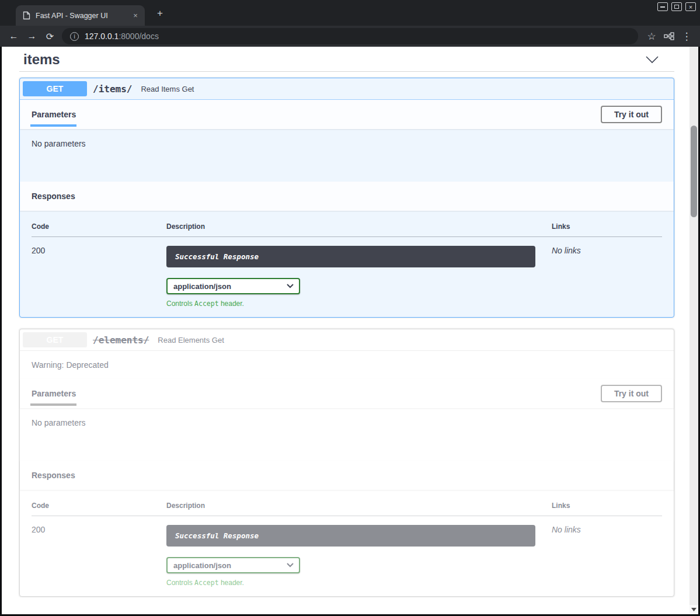  What do you see at coordinates (687, 36) in the screenshot?
I see `menu-icon: ⋮` at bounding box center [687, 36].